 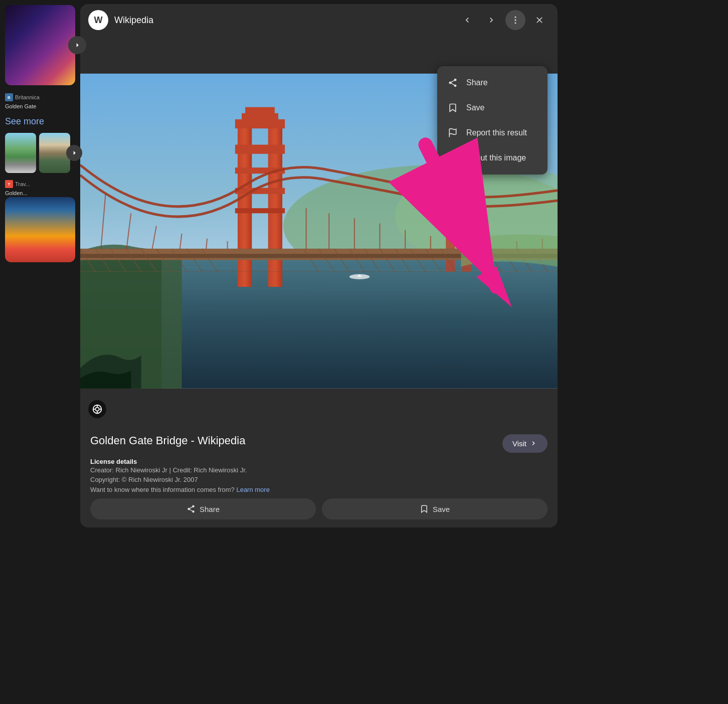 What do you see at coordinates (492, 133) in the screenshot?
I see `menu-item-report: Report this result` at bounding box center [492, 133].